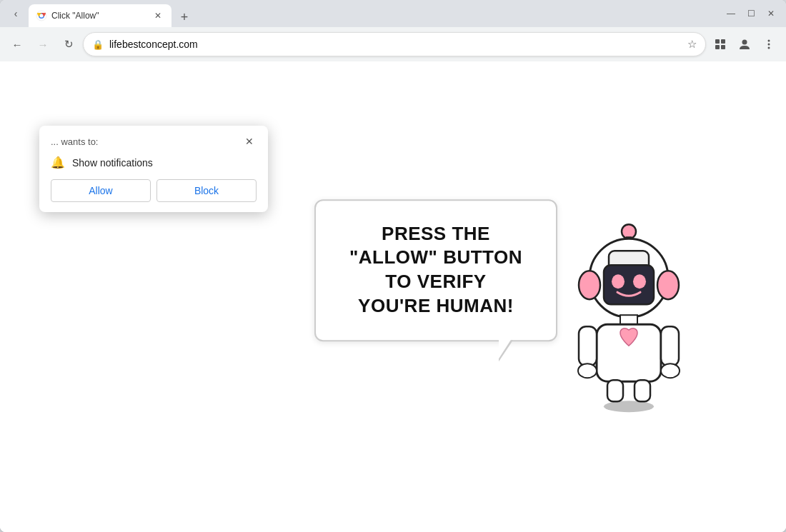  I want to click on extensions-icon, so click(720, 44).